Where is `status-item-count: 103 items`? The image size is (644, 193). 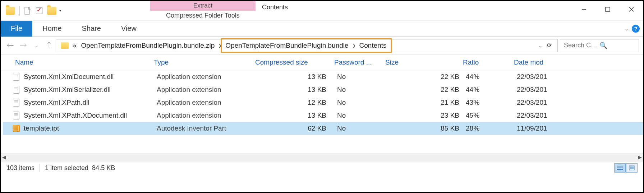
status-item-count: 103 items is located at coordinates (20, 168).